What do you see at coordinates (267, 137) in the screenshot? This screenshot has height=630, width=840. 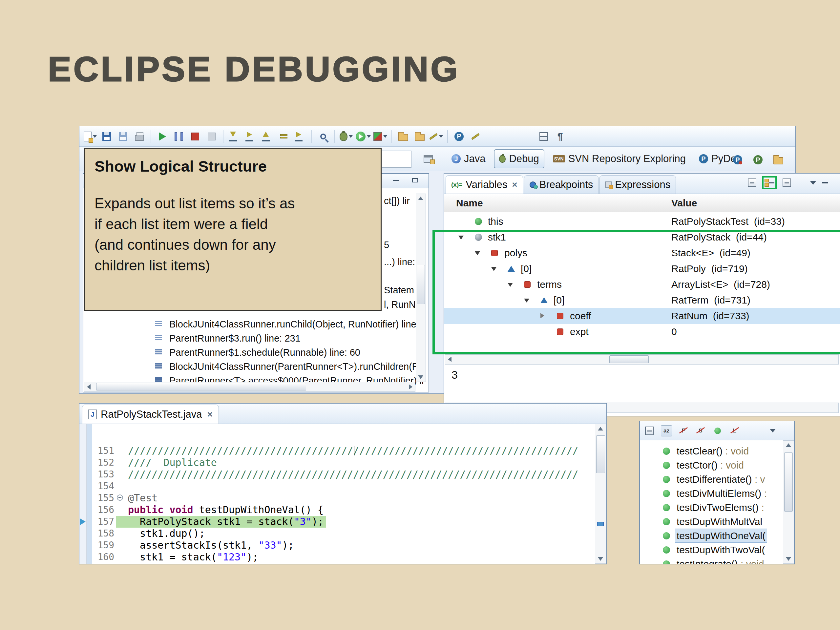 I see `step-return-button` at bounding box center [267, 137].